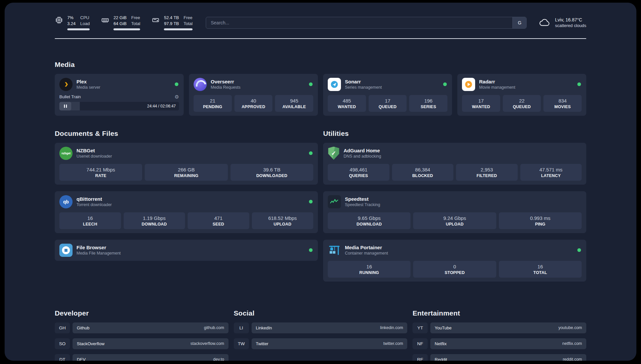 The image size is (641, 364). I want to click on bookmark-stackoverflow: SO StackOverflow stackoverflow.com, so click(142, 344).